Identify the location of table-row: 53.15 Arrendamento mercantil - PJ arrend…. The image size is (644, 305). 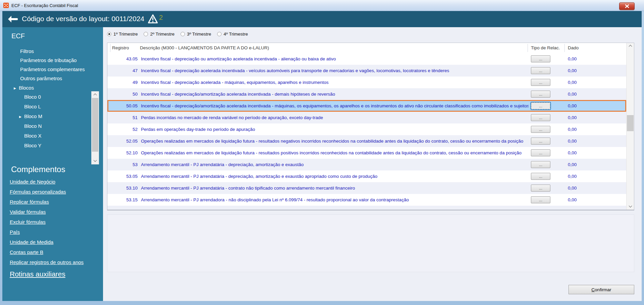
(367, 200).